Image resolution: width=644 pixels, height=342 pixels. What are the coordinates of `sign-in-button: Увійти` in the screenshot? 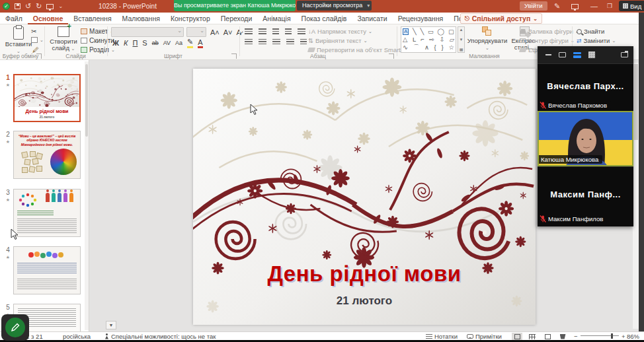 It's located at (534, 6).